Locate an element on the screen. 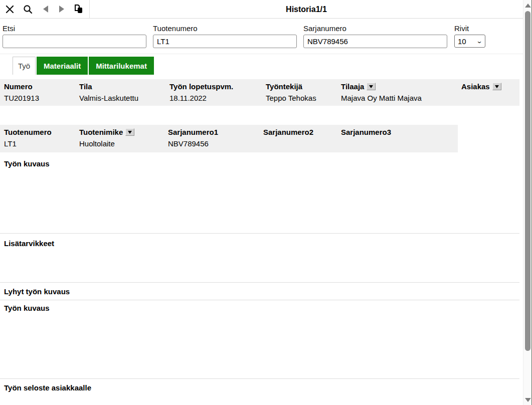 The width and height of the screenshot is (532, 405). tab-tyo: Työ is located at coordinates (24, 66).